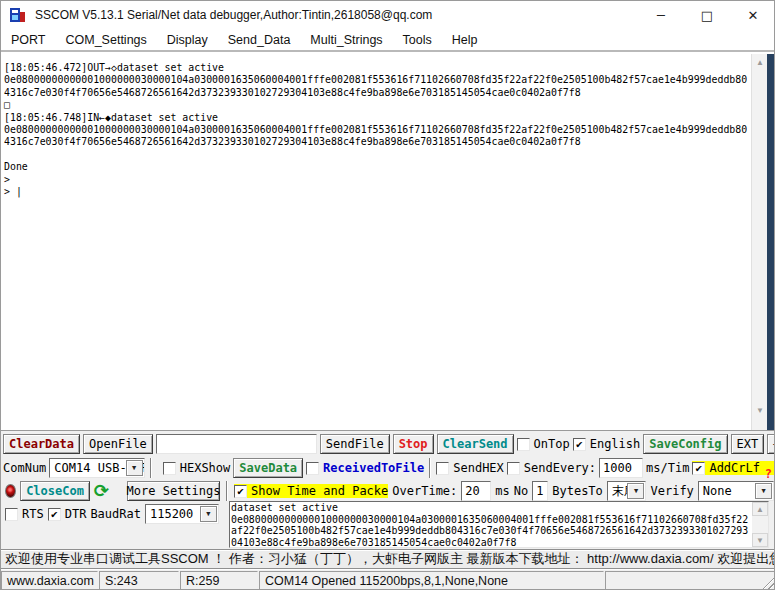 The width and height of the screenshot is (775, 590). I want to click on send-interval-input, so click(621, 468).